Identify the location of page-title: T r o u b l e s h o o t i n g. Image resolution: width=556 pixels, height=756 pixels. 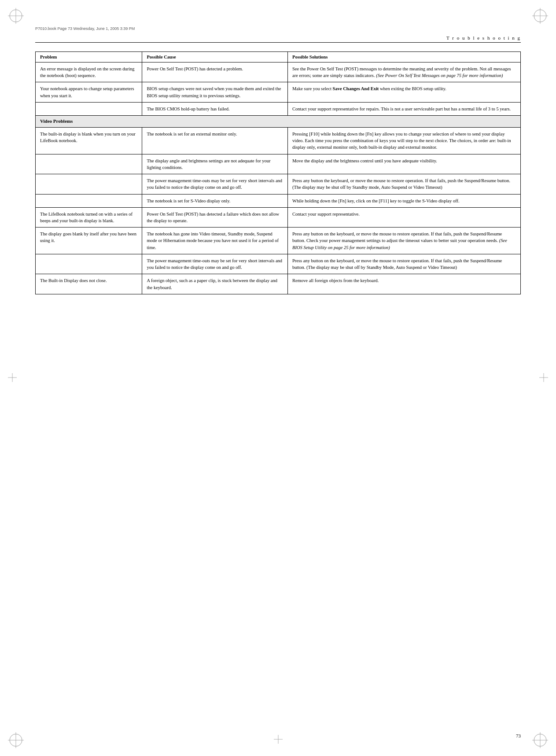
(483, 38).